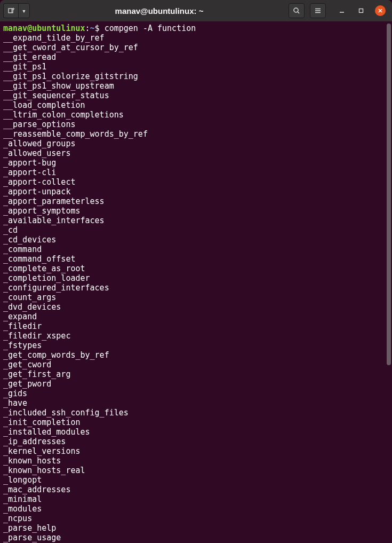 This screenshot has width=392, height=543. Describe the element at coordinates (361, 11) in the screenshot. I see `maximize-icon` at that location.